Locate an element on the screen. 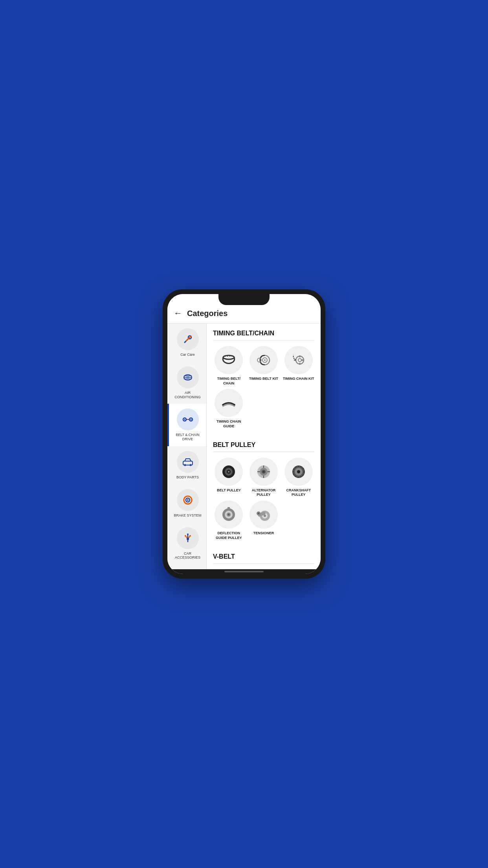  grid-item-timing-belt-kit: TIMING BELT KIT is located at coordinates (264, 366).